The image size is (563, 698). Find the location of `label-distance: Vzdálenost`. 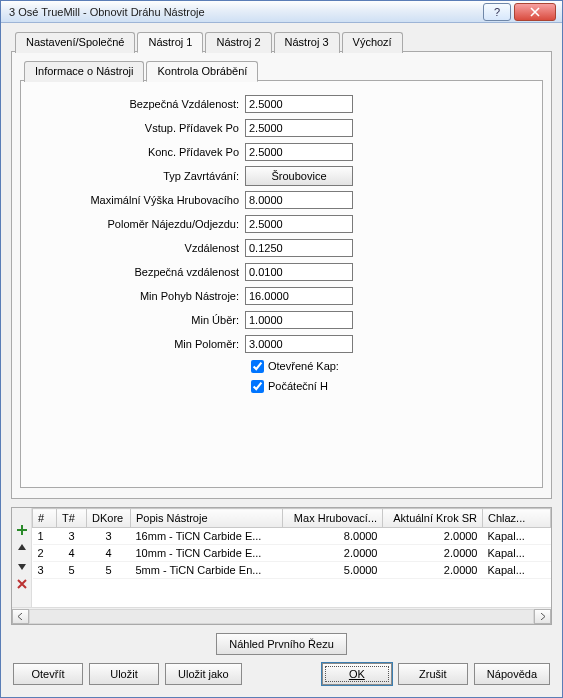

label-distance: Vzdálenost is located at coordinates (140, 248).